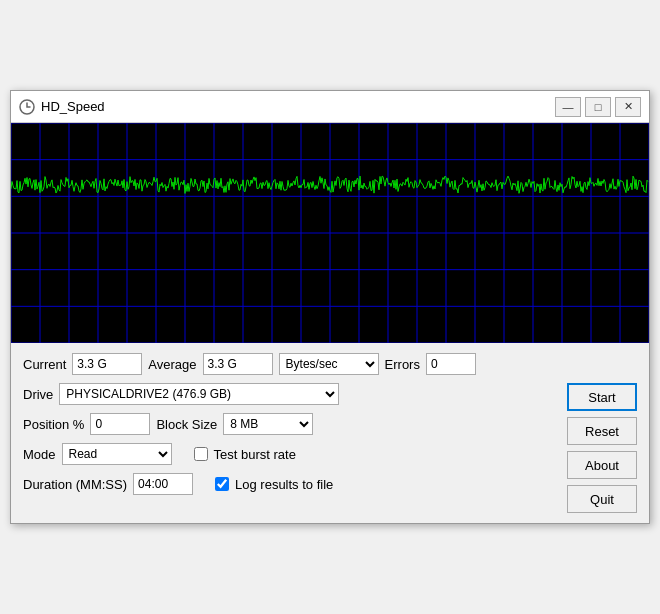 The height and width of the screenshot is (614, 660). Describe the element at coordinates (295, 424) in the screenshot. I see `position-blocksize-row: Position % Block Size 1 MB 2 MB 4 MB 8 M…` at that location.